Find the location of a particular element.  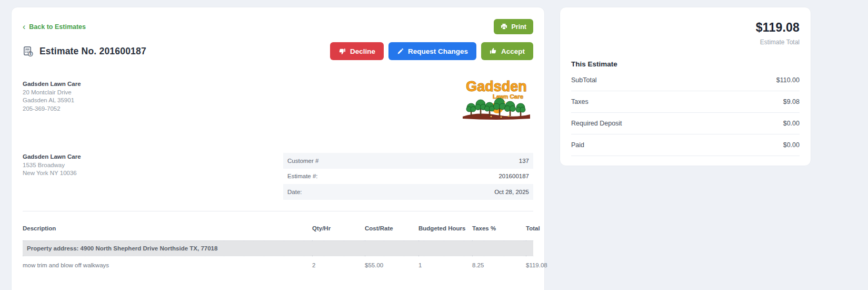

customer-address: Gadsden Lawn Care 1535 Broadway New York… is located at coordinates (52, 166).